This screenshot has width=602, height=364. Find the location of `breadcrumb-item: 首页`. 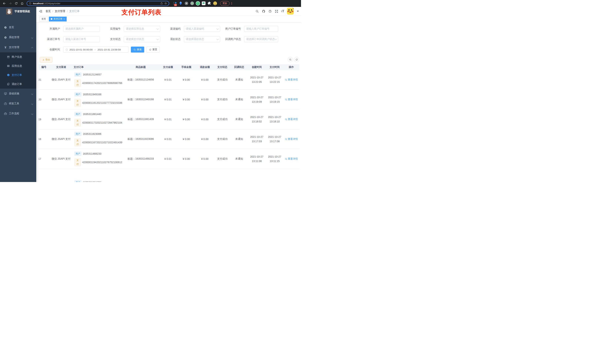

breadcrumb-item: 首页 is located at coordinates (48, 11).